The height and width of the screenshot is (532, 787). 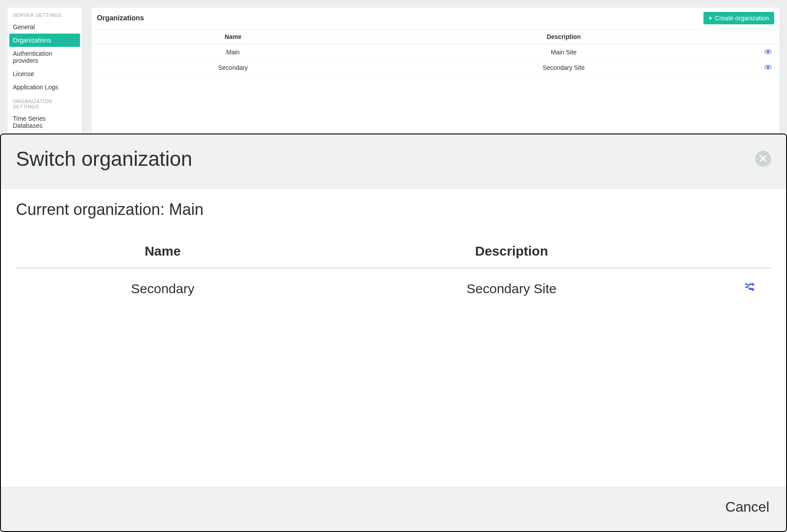 I want to click on current-org-name: Main, so click(x=186, y=210).